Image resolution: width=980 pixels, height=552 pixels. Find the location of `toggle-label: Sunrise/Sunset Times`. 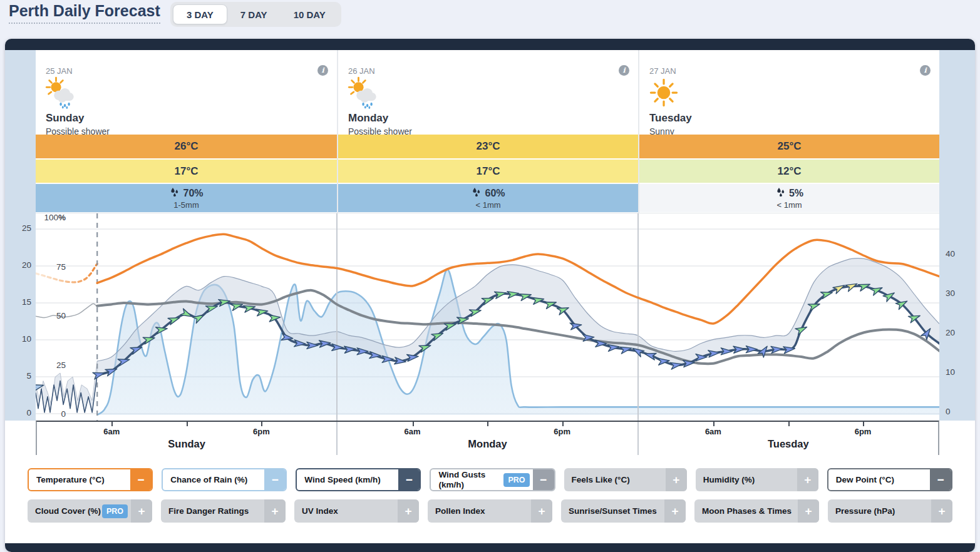

toggle-label: Sunrise/Sunset Times is located at coordinates (612, 511).